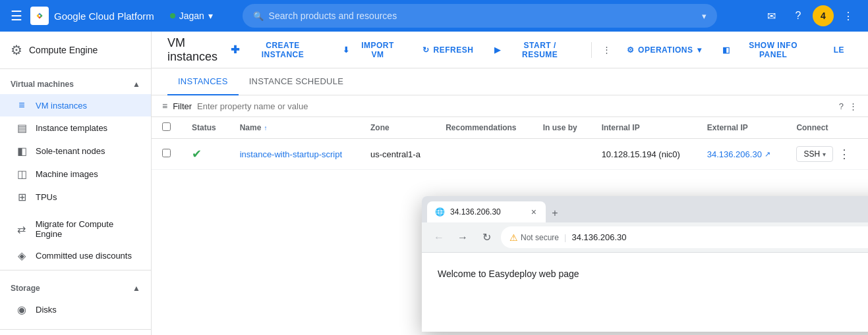 This screenshot has height=335, width=868. Describe the element at coordinates (75, 229) in the screenshot. I see `sidebar-item-migrate: ⇄ Migrate for Compute Engine` at that location.